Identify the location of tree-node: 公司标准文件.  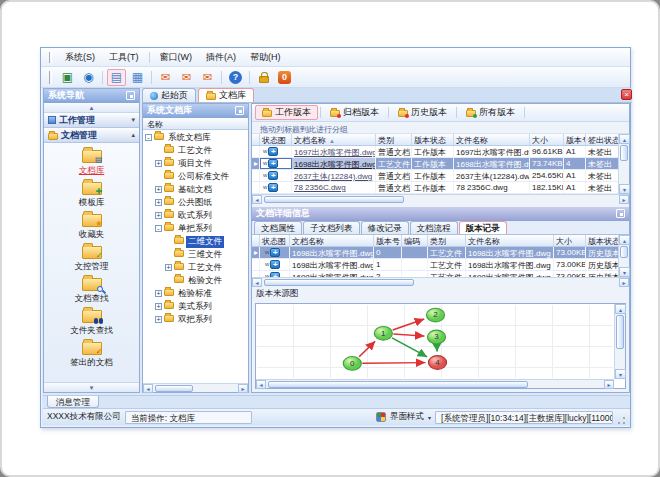
(196, 176).